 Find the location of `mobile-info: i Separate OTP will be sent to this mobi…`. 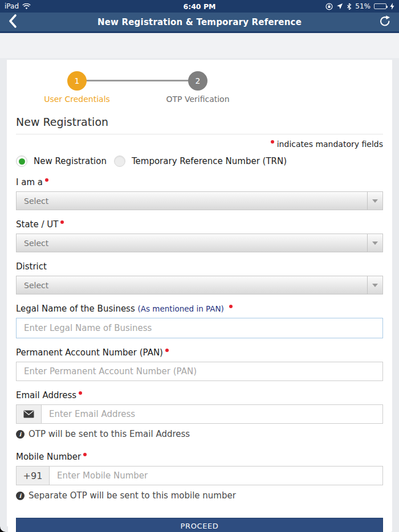

mobile-info: i Separate OTP will be sent to this mobi… is located at coordinates (199, 496).